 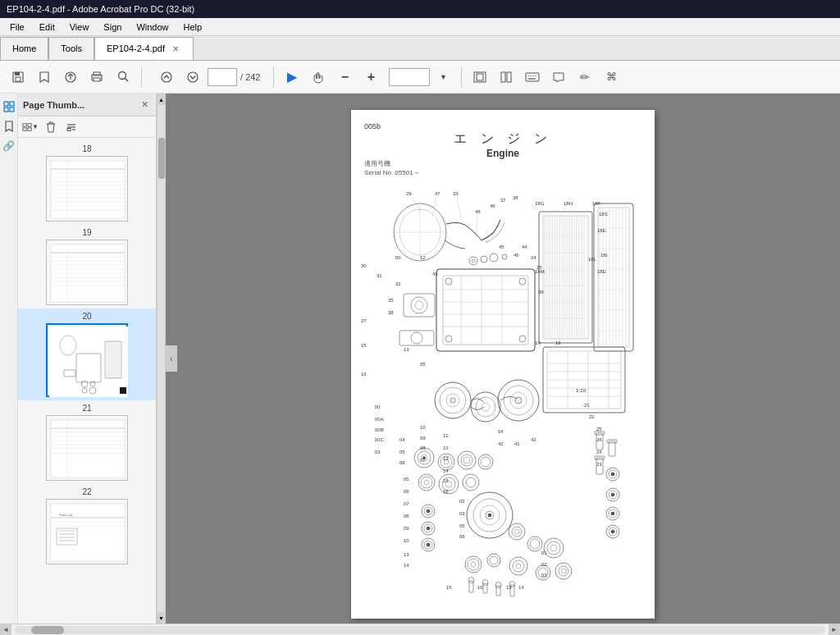 I want to click on h-scroll-track, so click(x=420, y=630).